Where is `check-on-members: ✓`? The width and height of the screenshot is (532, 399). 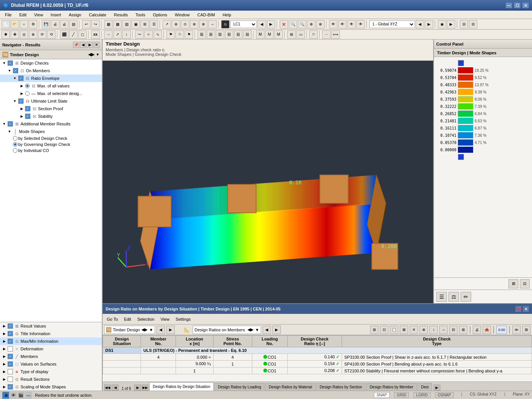
check-on-members: ✓ is located at coordinates (16, 71).